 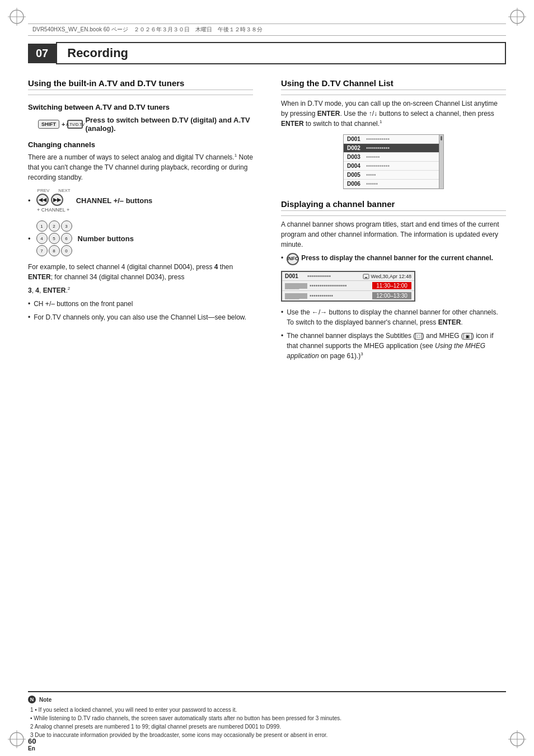 What do you see at coordinates (54, 200) in the screenshot?
I see `prev-next-group: PREV NEXT ◀◀ ▶▶ + CHANNEL +` at bounding box center [54, 200].